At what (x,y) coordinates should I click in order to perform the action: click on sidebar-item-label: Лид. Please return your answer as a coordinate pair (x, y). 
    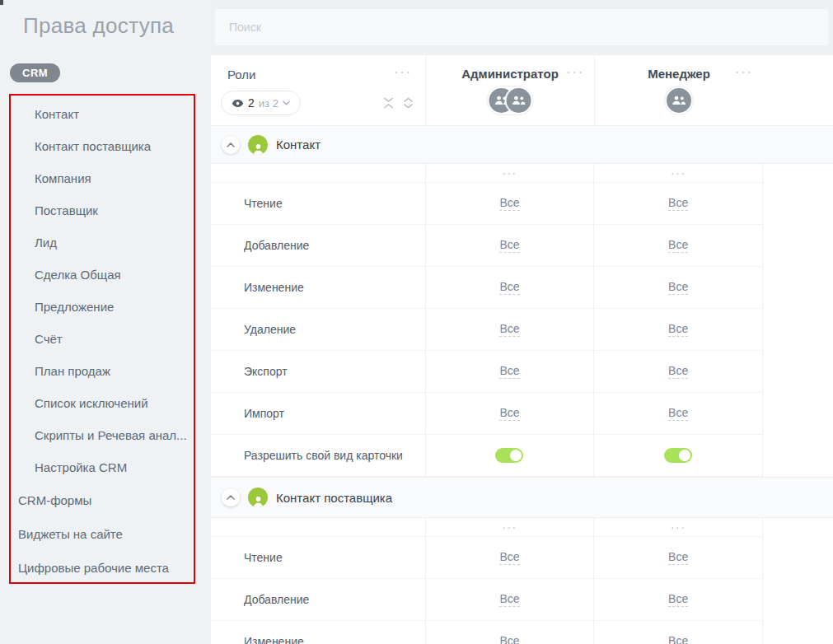
    Looking at the image, I should click on (46, 242).